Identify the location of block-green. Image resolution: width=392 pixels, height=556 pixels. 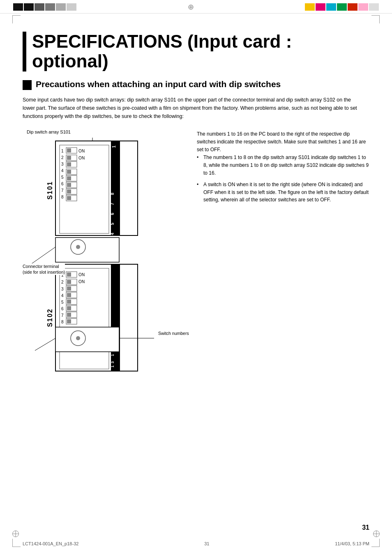
(342, 7).